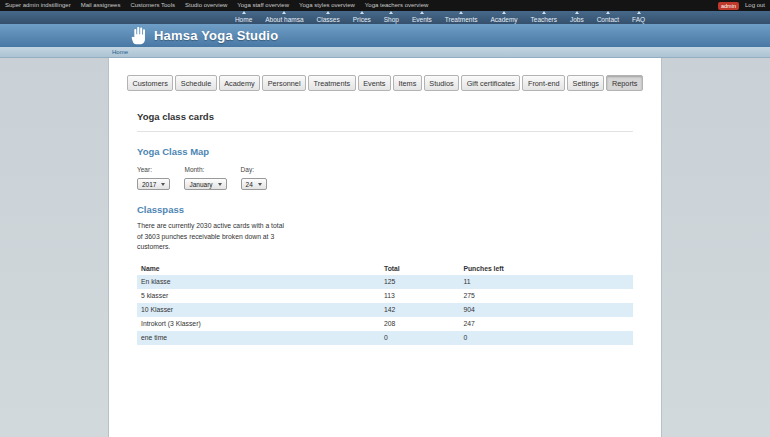  Describe the element at coordinates (327, 6) in the screenshot. I see `admin-link-yoga-styles-overview: Yoga styles overview` at that location.